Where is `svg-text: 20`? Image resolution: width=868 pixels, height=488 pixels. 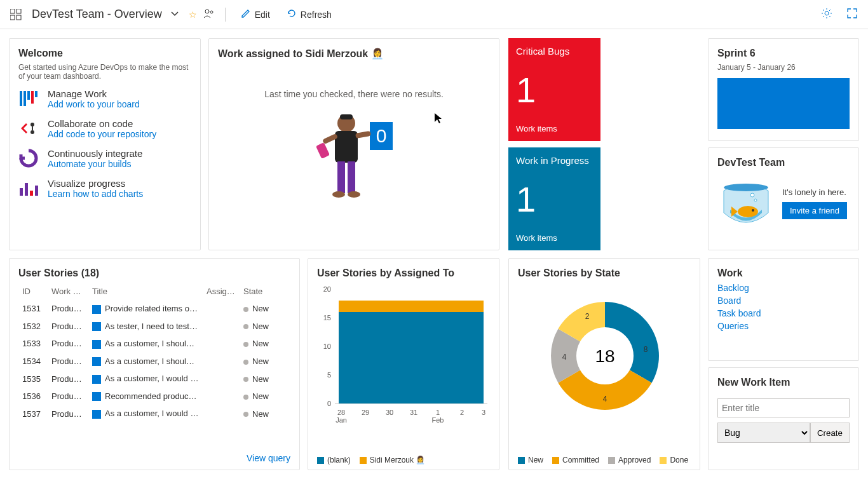 svg-text: 20 is located at coordinates (327, 289).